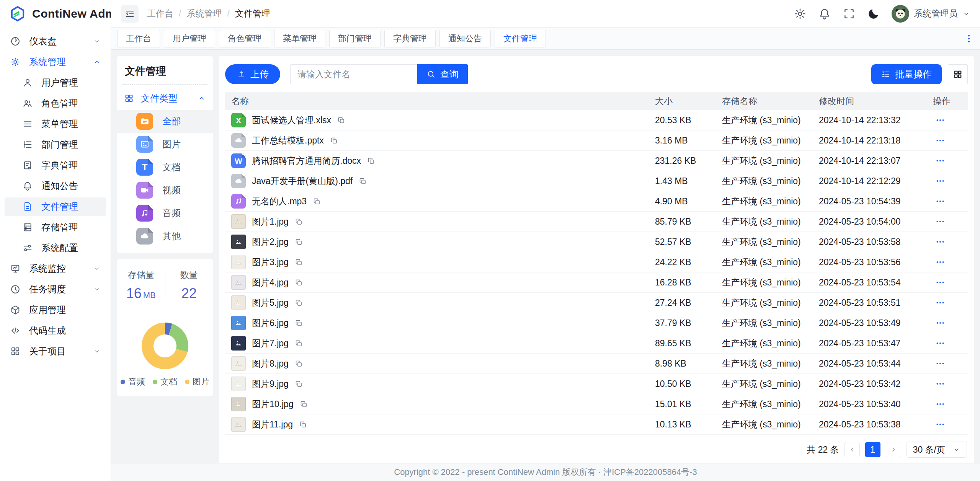 The image size is (980, 481). What do you see at coordinates (596, 263) in the screenshot?
I see `table-row: 图片3.jpg 24.22 KB 生产环境 (s3_minio) 2024-05…` at bounding box center [596, 263].